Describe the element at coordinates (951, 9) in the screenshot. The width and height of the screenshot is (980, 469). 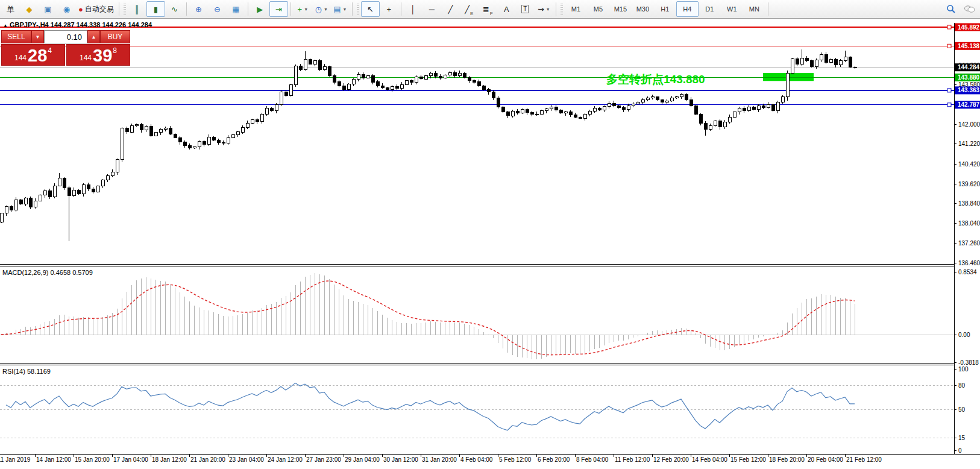
I see `search-icon` at that location.